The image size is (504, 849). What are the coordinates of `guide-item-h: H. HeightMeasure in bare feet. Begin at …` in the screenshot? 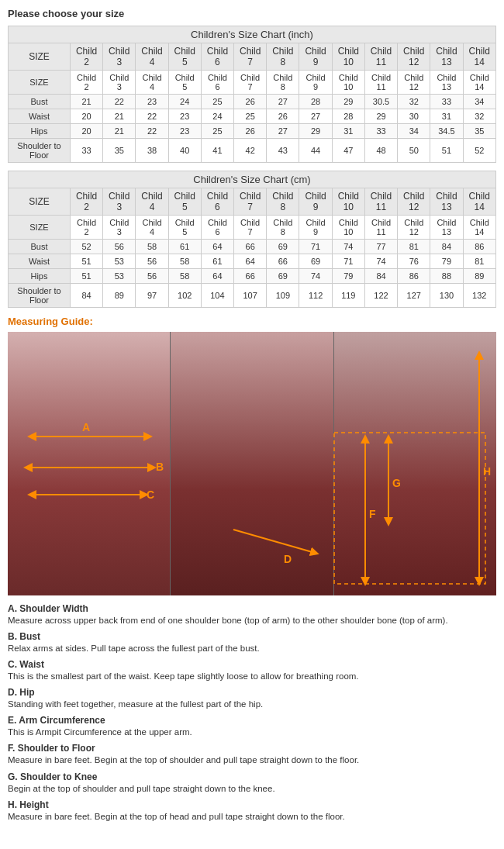 It's located at (252, 811).